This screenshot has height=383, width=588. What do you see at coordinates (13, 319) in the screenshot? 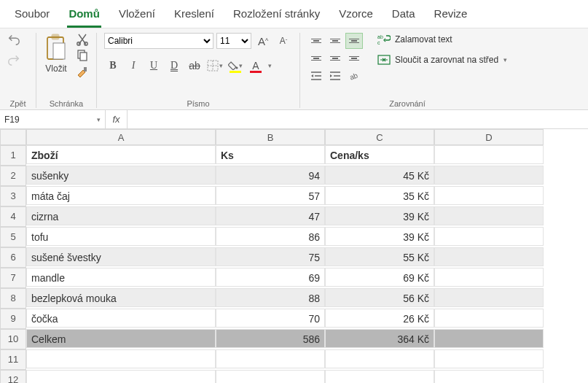
I see `row-header: 9` at bounding box center [13, 319].